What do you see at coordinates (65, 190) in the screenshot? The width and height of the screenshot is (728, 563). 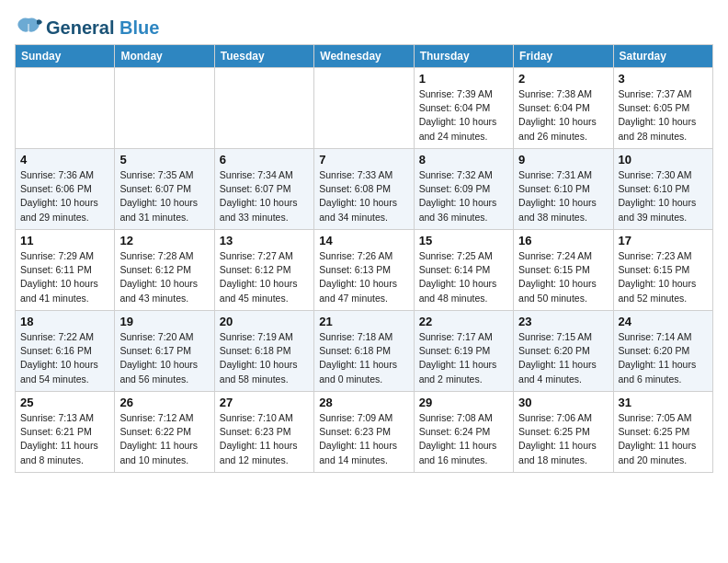 I see `calendar-cell: 4Sunrise: 7:36 AM Sunset: 6:06 PM Daylig…` at bounding box center [65, 190].